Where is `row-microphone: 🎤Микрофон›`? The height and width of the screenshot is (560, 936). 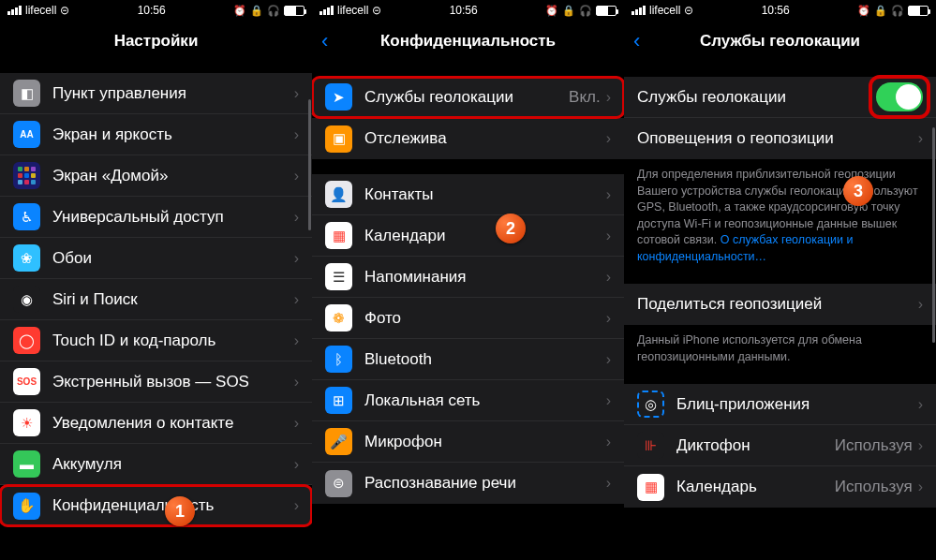 row-microphone: 🎤Микрофон› is located at coordinates (468, 442).